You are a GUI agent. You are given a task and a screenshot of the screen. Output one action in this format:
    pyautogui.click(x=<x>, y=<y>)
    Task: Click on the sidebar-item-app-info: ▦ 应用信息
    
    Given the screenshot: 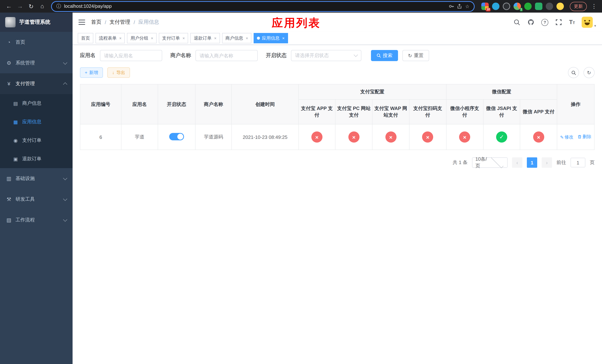 What is the action you would take?
    pyautogui.click(x=36, y=122)
    